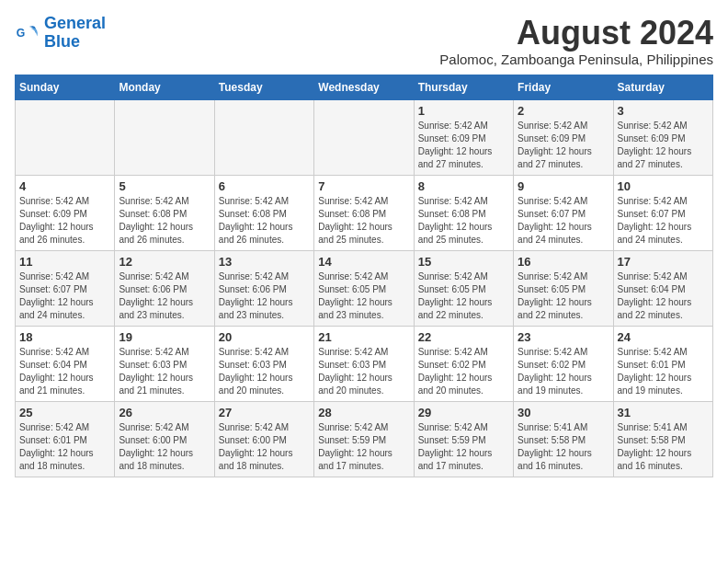 The width and height of the screenshot is (728, 563). Describe the element at coordinates (164, 447) in the screenshot. I see `day-info: Sunrise: 5:42 AM Sunset: 6:00 PM Dayligh…` at that location.